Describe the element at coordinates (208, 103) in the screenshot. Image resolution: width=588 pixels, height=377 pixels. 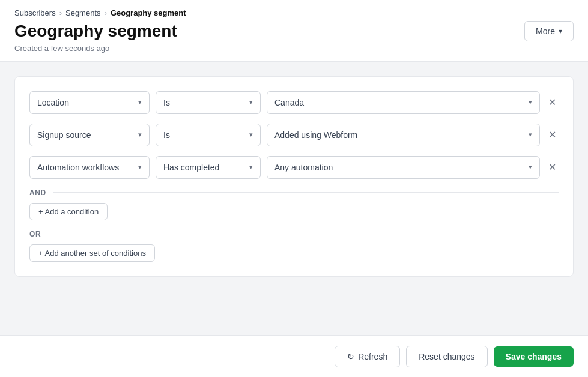
I see `condition-1-operator-select: Is ▾` at that location.